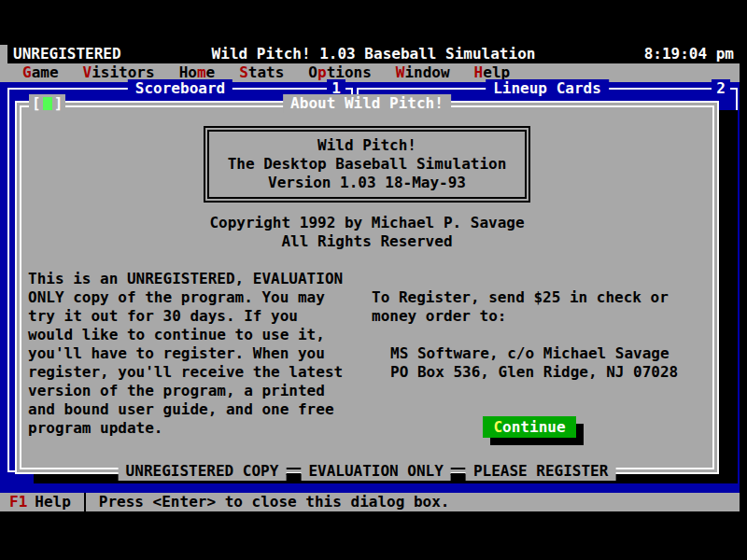  What do you see at coordinates (275, 502) in the screenshot?
I see `status-message: Press <Enter> to close this dialog box.` at bounding box center [275, 502].